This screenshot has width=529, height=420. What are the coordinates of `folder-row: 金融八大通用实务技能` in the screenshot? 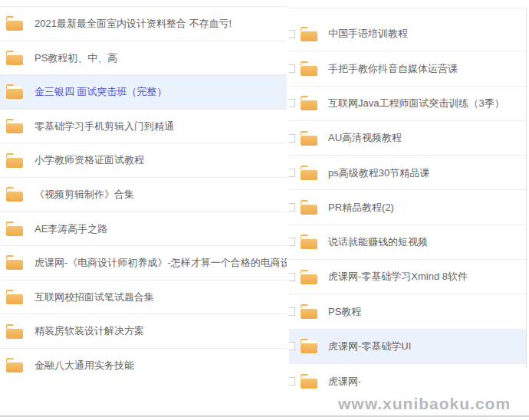 It's located at (143, 365).